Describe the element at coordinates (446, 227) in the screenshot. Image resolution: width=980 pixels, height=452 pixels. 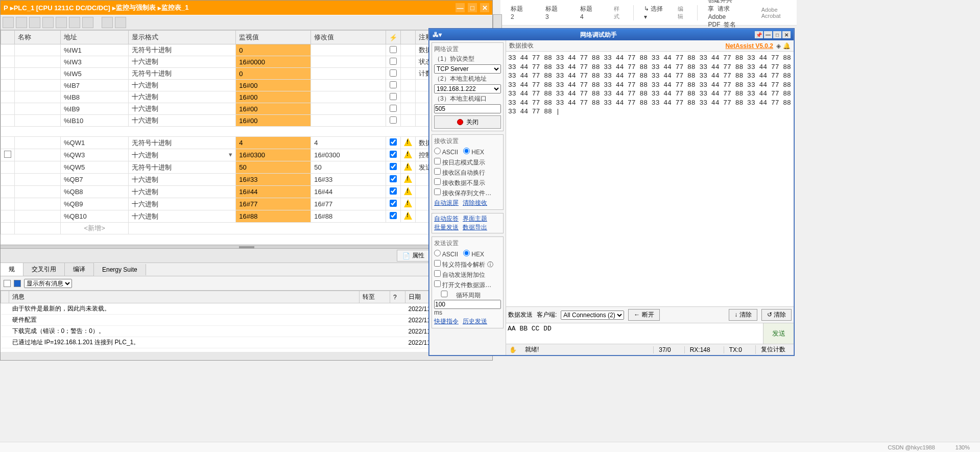
I see `batch-send-link: 批量发送` at that location.